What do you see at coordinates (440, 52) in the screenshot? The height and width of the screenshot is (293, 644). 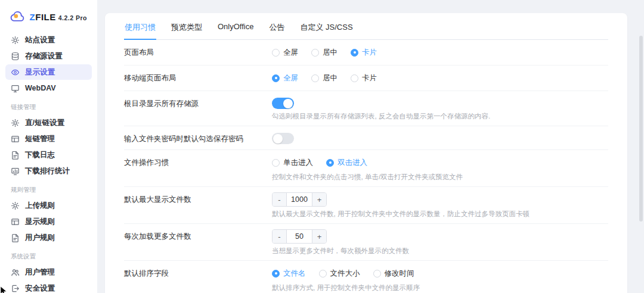 I see `radio-group-page-layout: 全屏居中卡片` at bounding box center [440, 52].